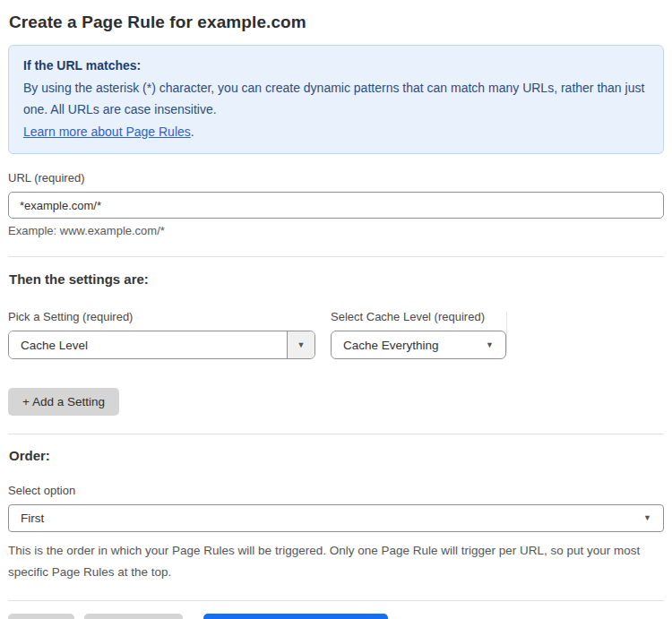  I want to click on settings-row: Pick a Setting (required) Cache Level ▼ …, so click(336, 335).